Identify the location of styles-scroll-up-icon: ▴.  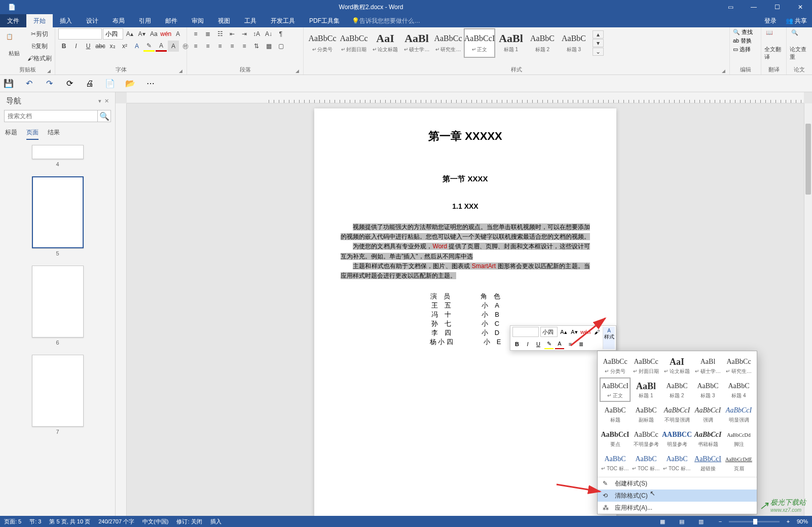
(598, 34).